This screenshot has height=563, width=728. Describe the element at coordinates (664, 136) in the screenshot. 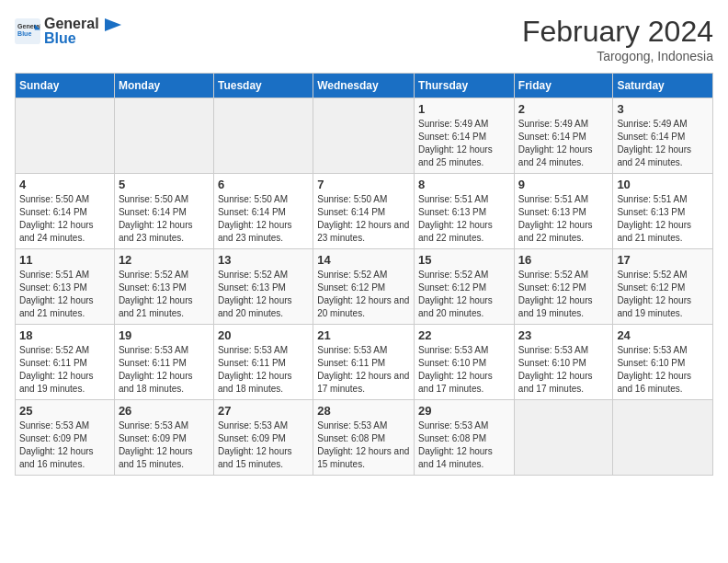

I see `table-row: 3 Sunrise: 5:49 AMSunset: 6:14 PMDayligh…` at that location.